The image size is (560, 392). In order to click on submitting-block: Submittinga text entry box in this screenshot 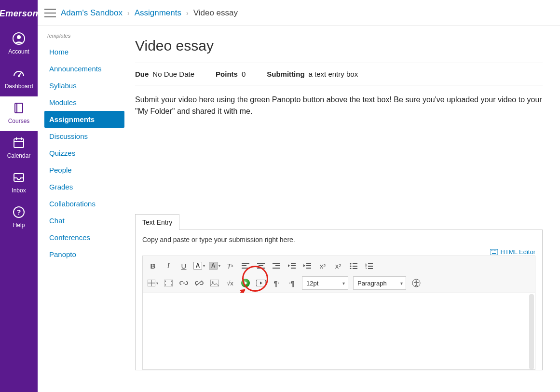, I will do `click(313, 74)`.